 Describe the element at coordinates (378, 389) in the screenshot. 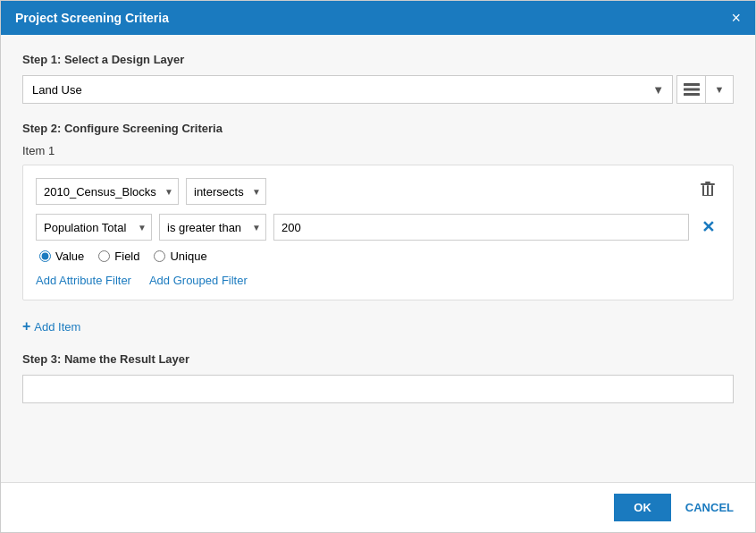

I see `result-layer-input` at that location.